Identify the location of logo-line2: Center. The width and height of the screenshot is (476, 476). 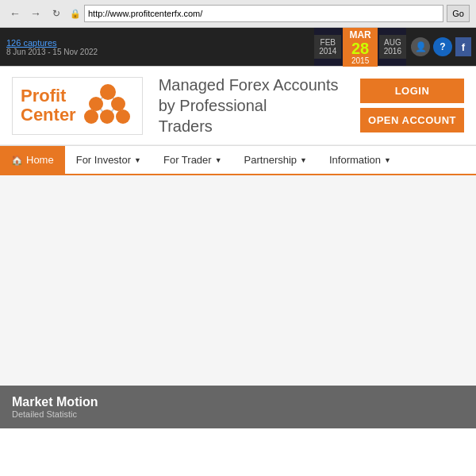
(48, 114).